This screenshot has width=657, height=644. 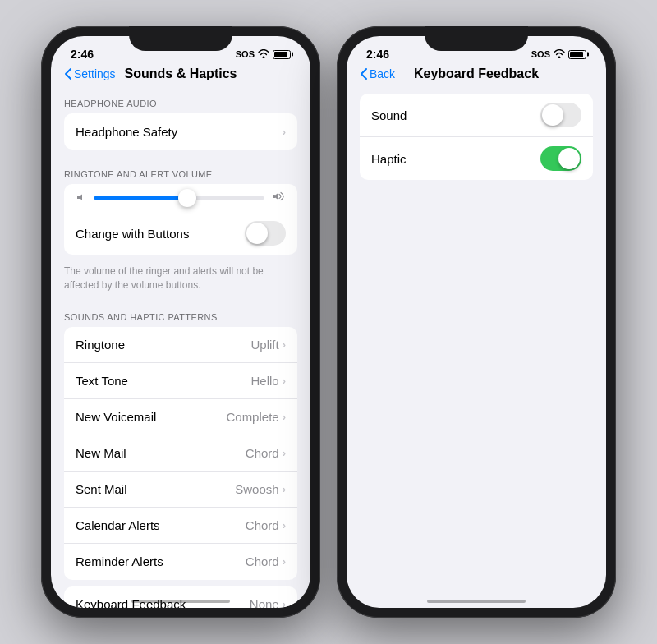 I want to click on new-mail-label: New Mail, so click(x=161, y=453).